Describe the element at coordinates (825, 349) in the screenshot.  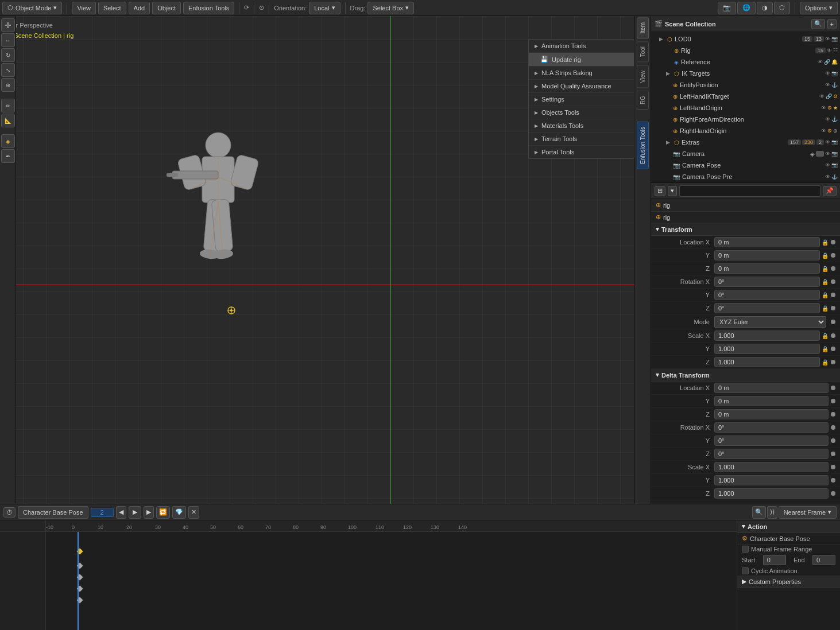
I see `scale-y-lock: 🔒` at that location.